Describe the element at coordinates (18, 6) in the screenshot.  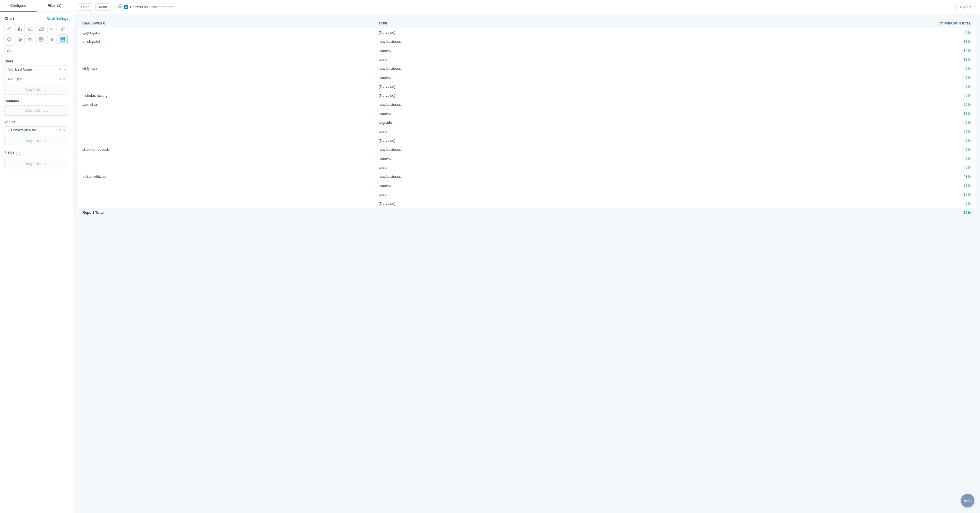
I see `tab-configure: Configure` at that location.